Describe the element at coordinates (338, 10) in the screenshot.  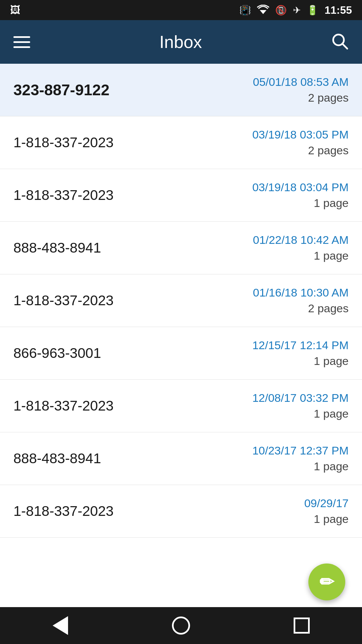
I see `status-time: 11:55` at that location.